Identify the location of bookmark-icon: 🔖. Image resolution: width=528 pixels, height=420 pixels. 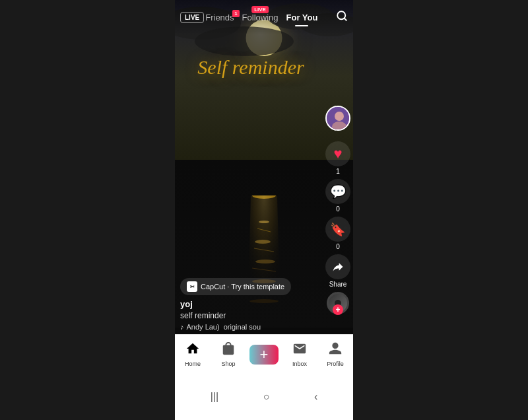
(338, 230).